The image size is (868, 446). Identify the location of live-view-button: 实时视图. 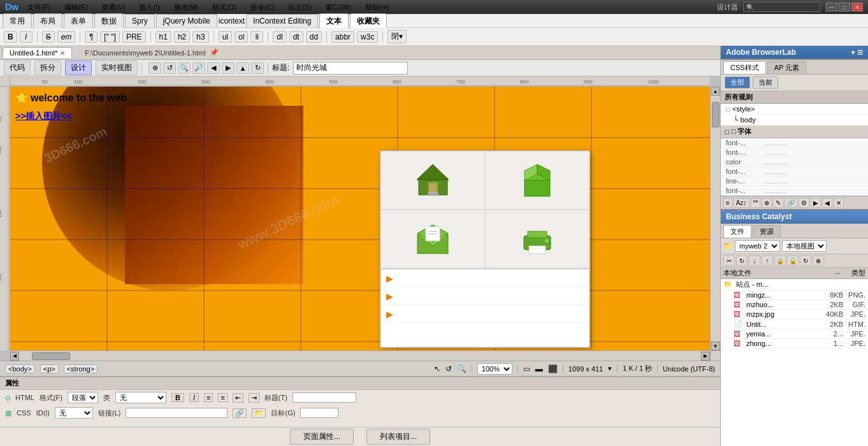
(117, 68).